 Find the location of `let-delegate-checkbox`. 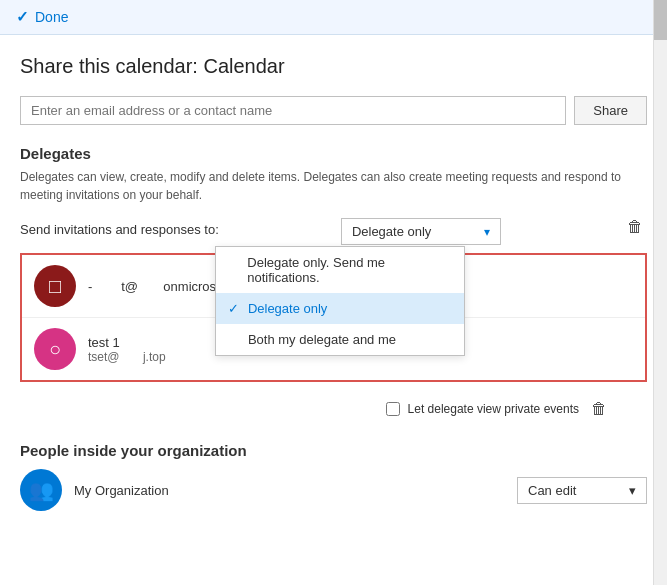

let-delegate-checkbox is located at coordinates (393, 409).